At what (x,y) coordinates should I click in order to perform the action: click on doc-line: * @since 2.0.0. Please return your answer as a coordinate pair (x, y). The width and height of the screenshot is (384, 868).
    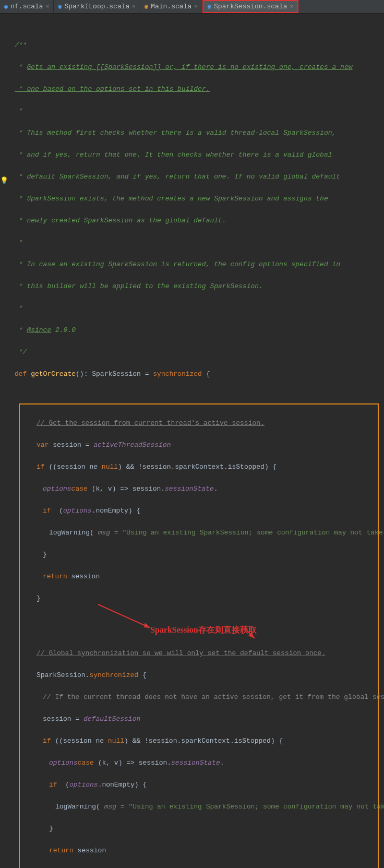
    Looking at the image, I should click on (194, 330).